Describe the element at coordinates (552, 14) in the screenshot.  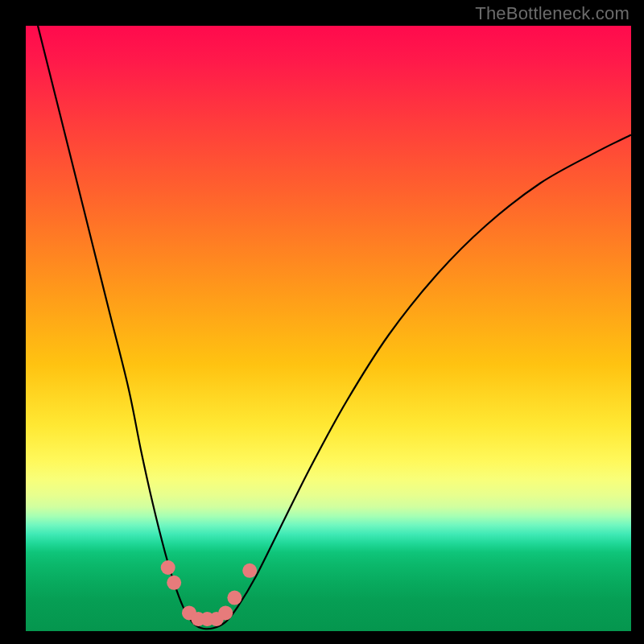
I see `watermark-text: TheBottleneck.com` at that location.